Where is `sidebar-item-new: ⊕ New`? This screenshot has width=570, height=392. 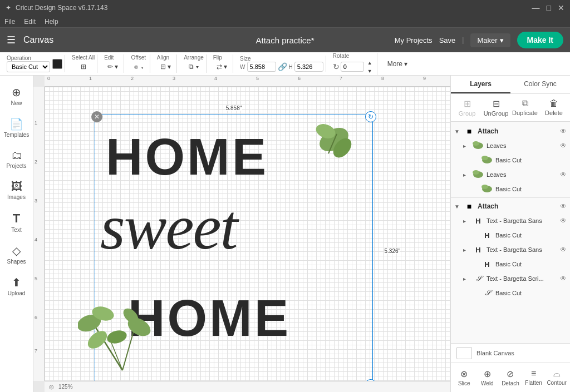 sidebar-item-new: ⊕ New is located at coordinates (17, 96).